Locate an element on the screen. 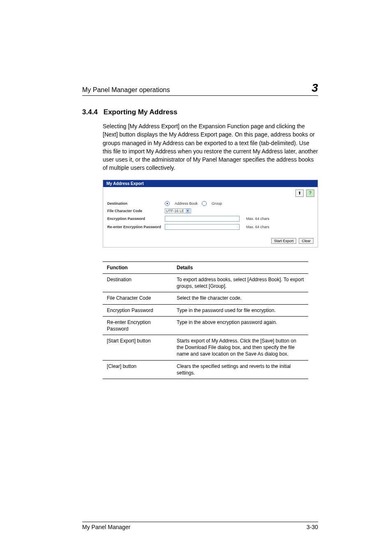 The width and height of the screenshot is (392, 555). th-details: Details is located at coordinates (240, 267).